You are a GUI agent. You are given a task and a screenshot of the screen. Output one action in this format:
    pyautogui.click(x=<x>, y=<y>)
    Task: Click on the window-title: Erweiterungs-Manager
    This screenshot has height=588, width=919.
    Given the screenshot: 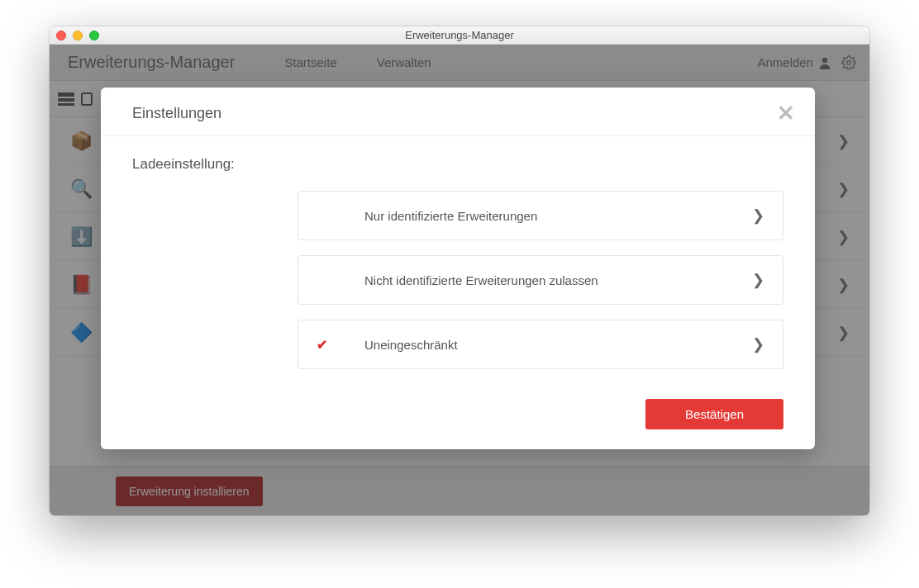 What is the action you would take?
    pyautogui.click(x=460, y=35)
    